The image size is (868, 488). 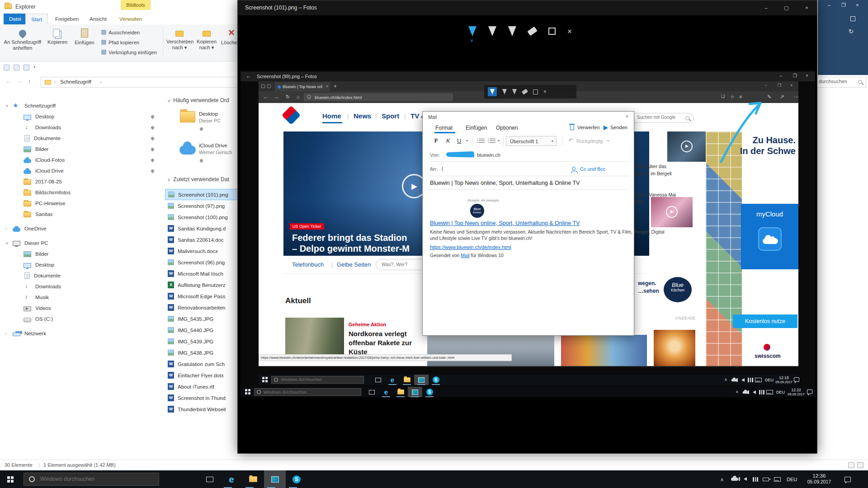 I want to click on tray-chevron-icon: ∧, so click(x=722, y=480).